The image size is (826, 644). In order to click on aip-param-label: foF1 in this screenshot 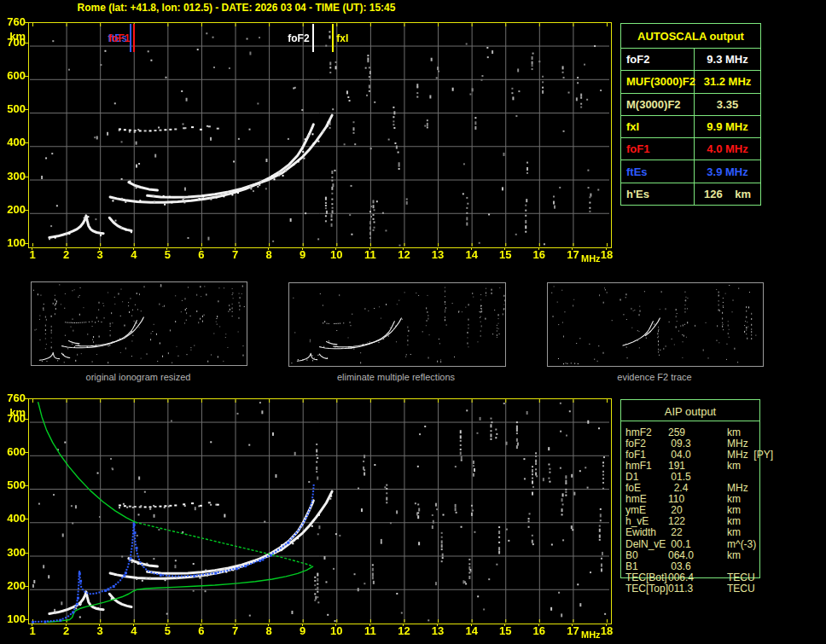, I will do `click(636, 455)`.